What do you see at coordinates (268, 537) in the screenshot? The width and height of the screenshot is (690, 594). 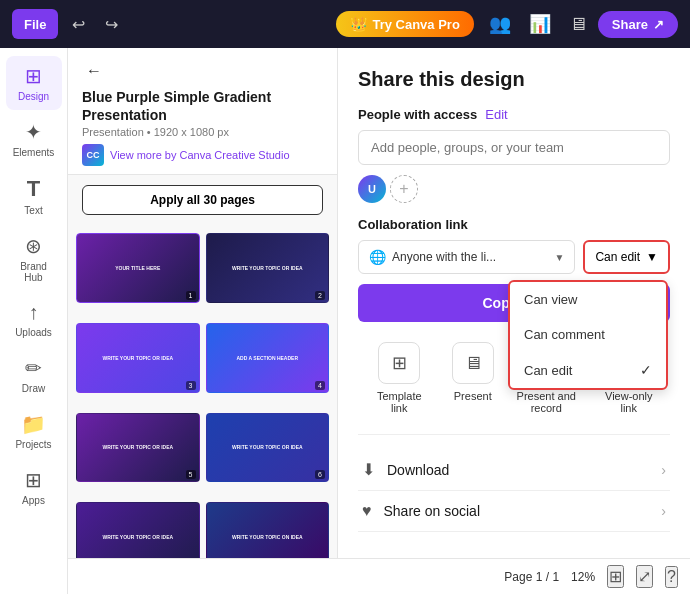 I see `slide-text-8: WRITE YOUR TOPIC ON IDEA` at bounding box center [268, 537].